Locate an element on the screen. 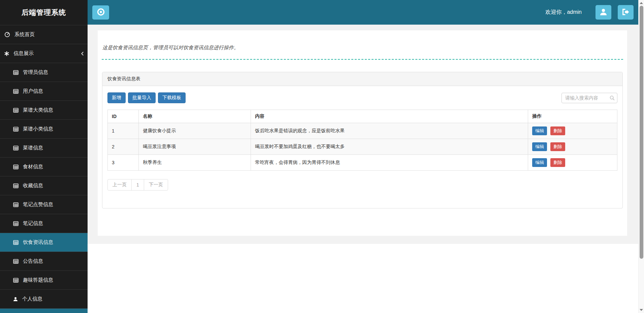  sidebar-item-announcement-info: 公告信息 is located at coordinates (44, 261).